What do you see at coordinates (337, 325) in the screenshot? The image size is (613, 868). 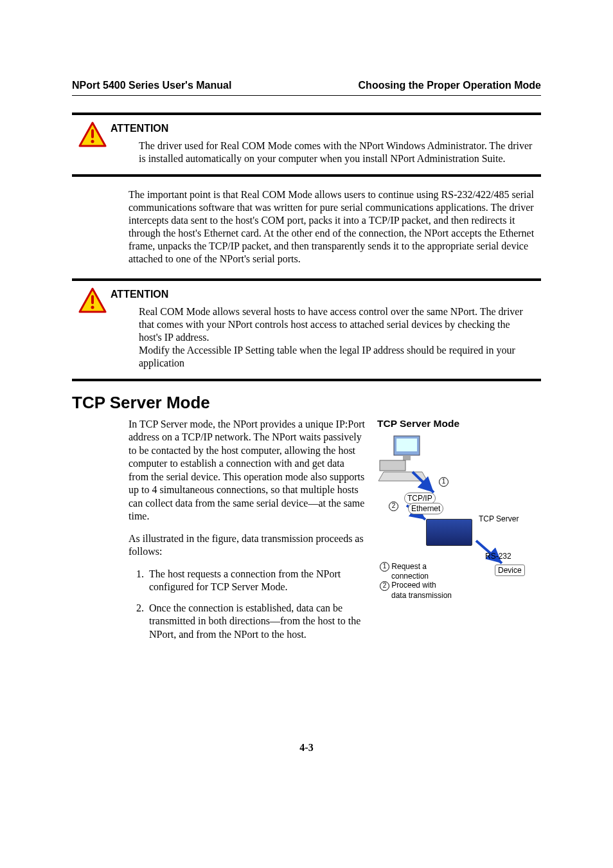 I see `callout-2-text-1: Real COM Mode allows several hosts to ha…` at bounding box center [337, 325].